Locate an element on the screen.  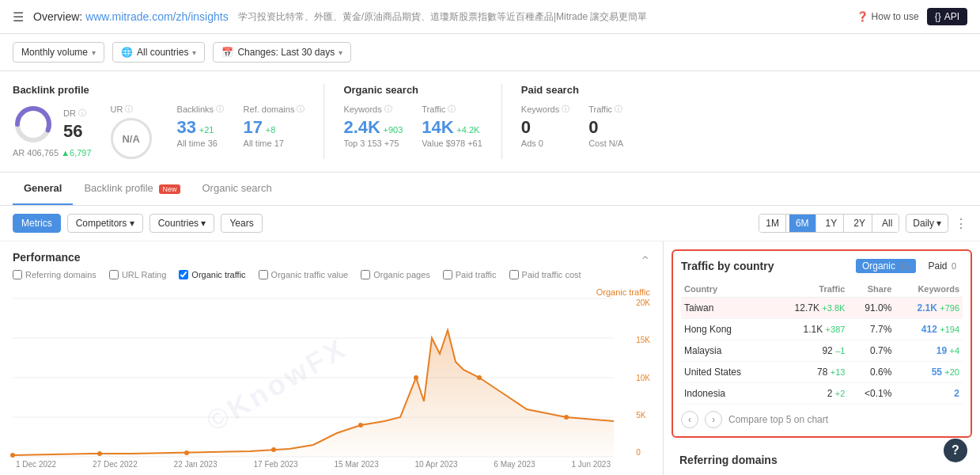
country-cell: Indonesia is located at coordinates (725, 394).